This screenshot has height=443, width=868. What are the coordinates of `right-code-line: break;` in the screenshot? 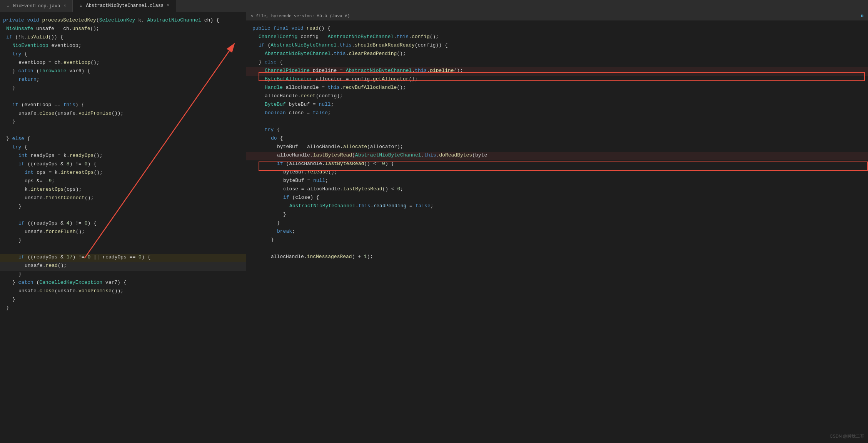 It's located at (557, 232).